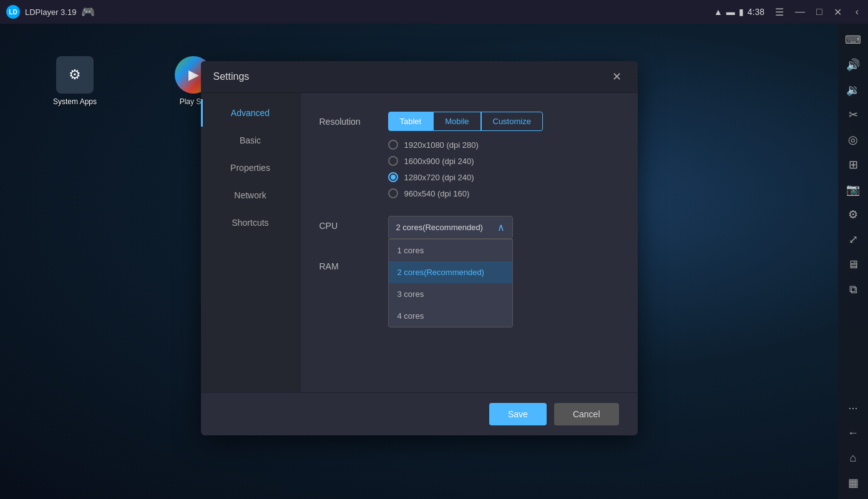  Describe the element at coordinates (501, 227) in the screenshot. I see `dropdown-arrow-icon: ∧` at that location.